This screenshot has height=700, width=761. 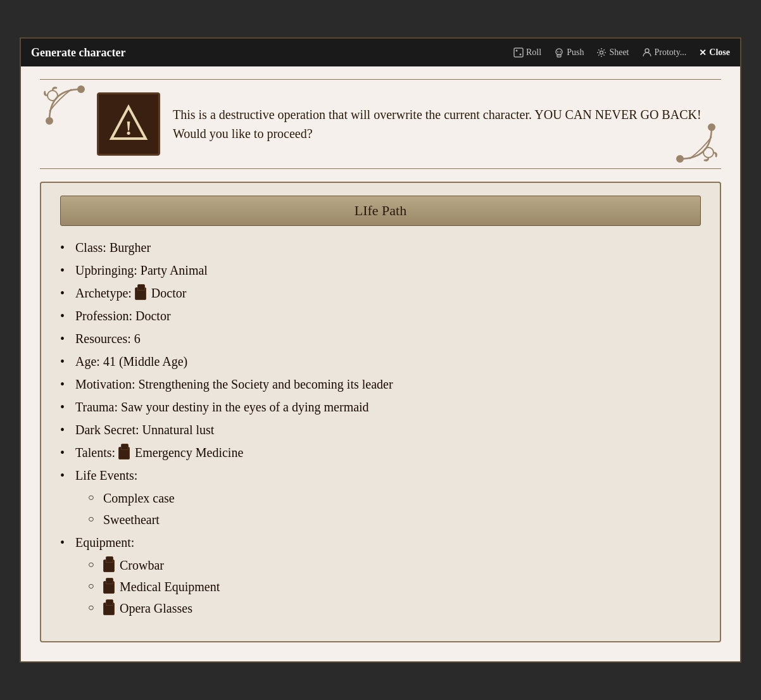 I want to click on list-item-motivation: Motivation: Strengthening the Society an…, so click(x=380, y=384).